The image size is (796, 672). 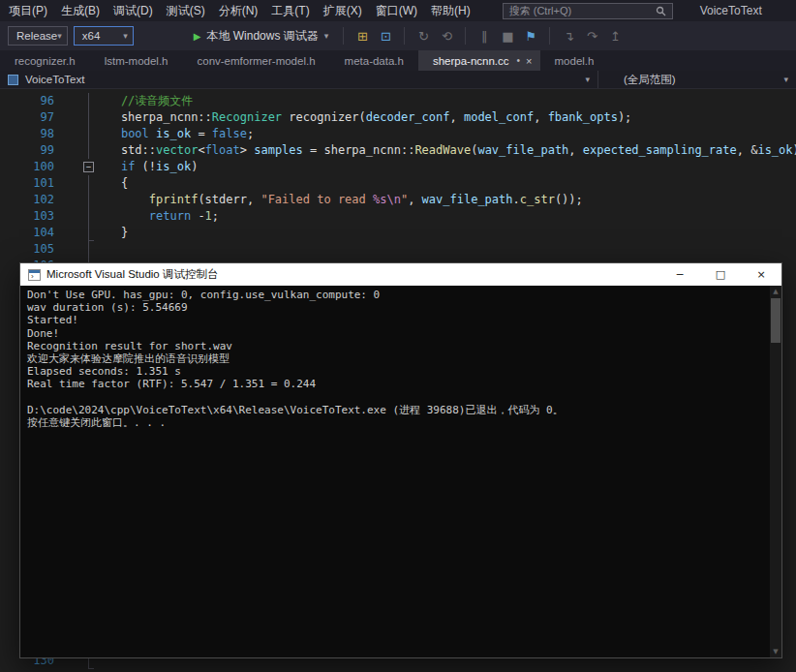 What do you see at coordinates (380, 199) in the screenshot?
I see `code-token: %s` at bounding box center [380, 199].